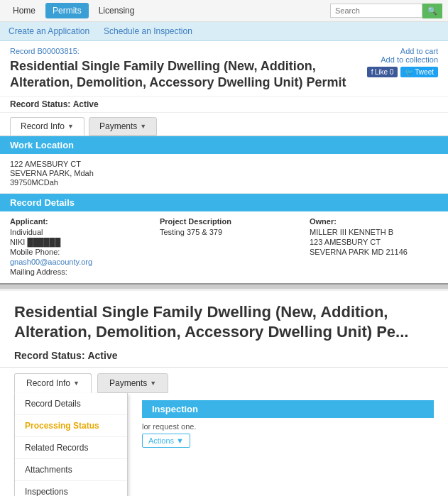 This screenshot has height=496, width=448. I want to click on record-actions: Add to cart Add to collection f Like 0 🐦…, so click(403, 62).